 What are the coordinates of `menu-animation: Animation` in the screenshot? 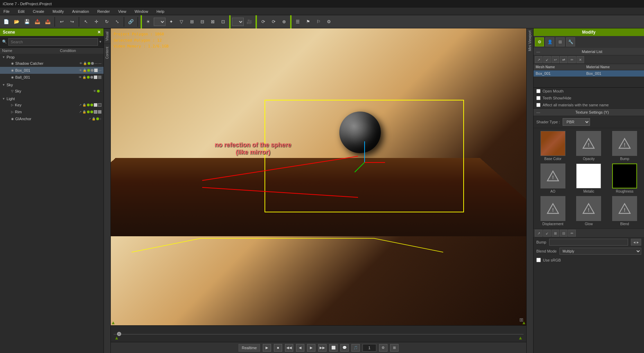 It's located at (80, 11).